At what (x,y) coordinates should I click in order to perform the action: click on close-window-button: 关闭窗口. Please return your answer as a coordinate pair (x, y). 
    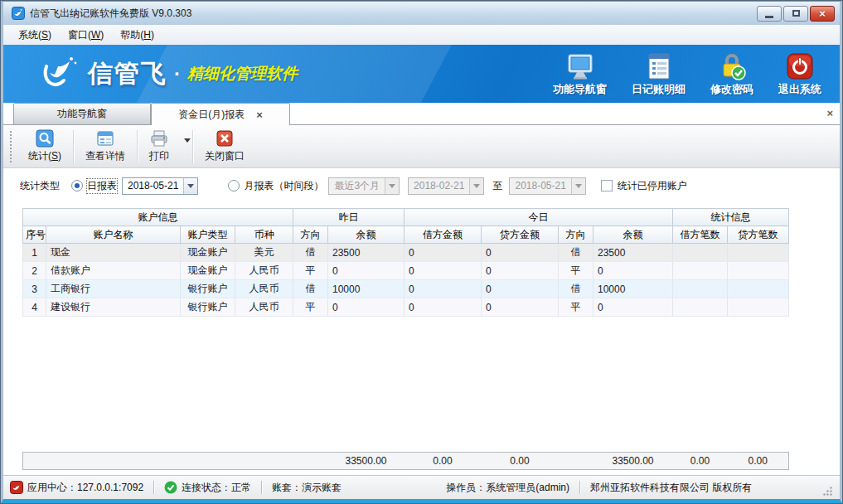
    Looking at the image, I should click on (225, 146).